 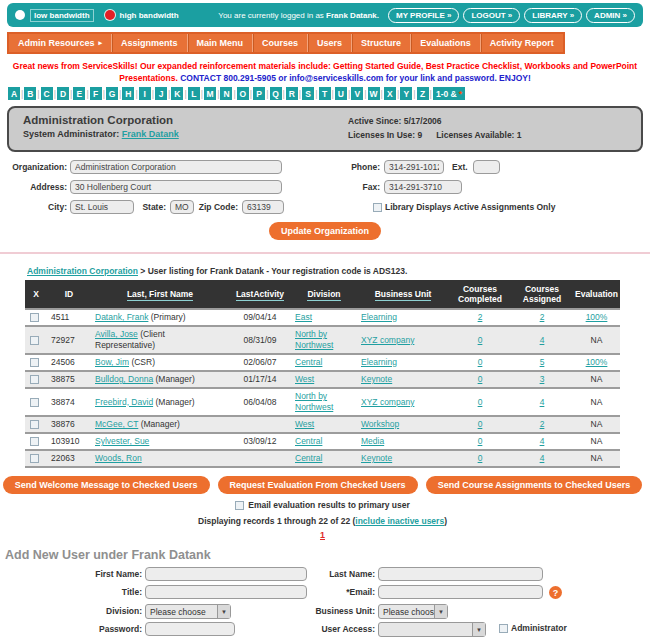 I want to click on business-unit-link: Workshop, so click(x=380, y=424).